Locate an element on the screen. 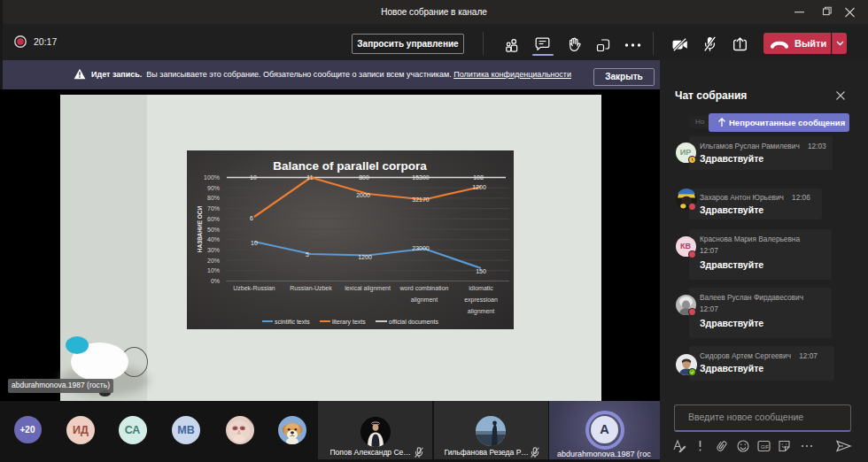  svg-text: 40% is located at coordinates (213, 239).